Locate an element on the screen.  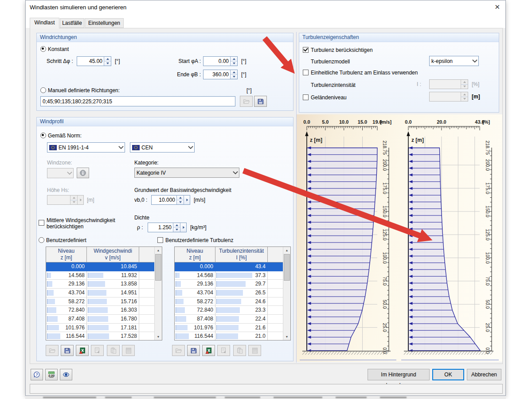
rho-field: 1.250 is located at coordinates (167, 227).